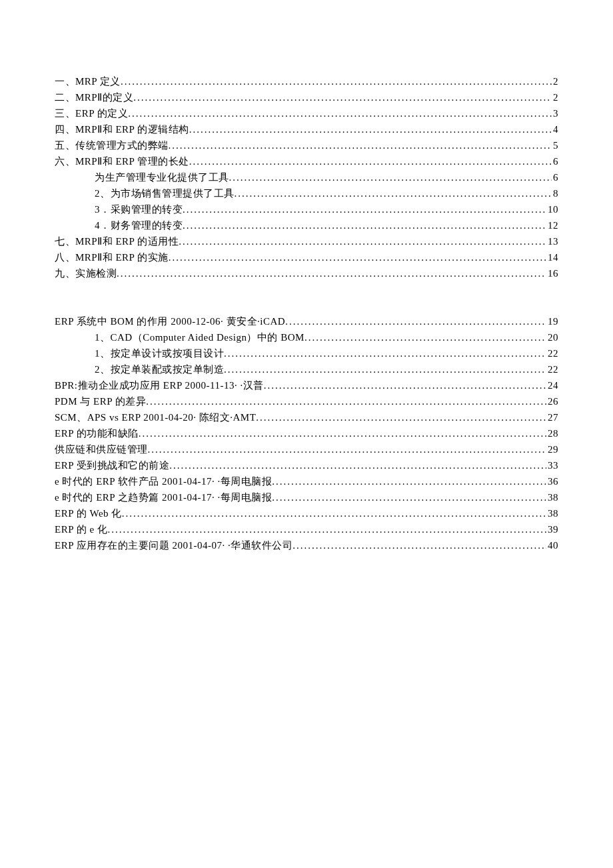 Image resolution: width=613 pixels, height=868 pixels. Describe the element at coordinates (555, 145) in the screenshot. I see `toc-entry-page: 5` at that location.